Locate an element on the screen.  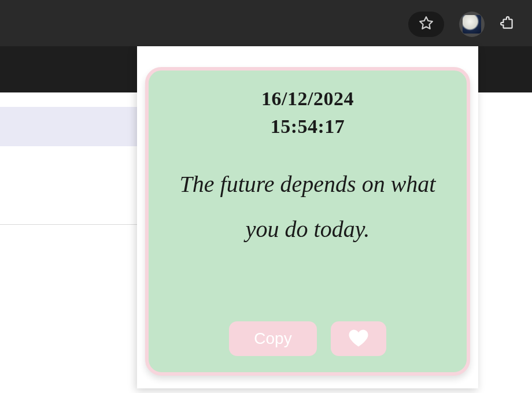
browser-toolbar is located at coordinates (266, 23).